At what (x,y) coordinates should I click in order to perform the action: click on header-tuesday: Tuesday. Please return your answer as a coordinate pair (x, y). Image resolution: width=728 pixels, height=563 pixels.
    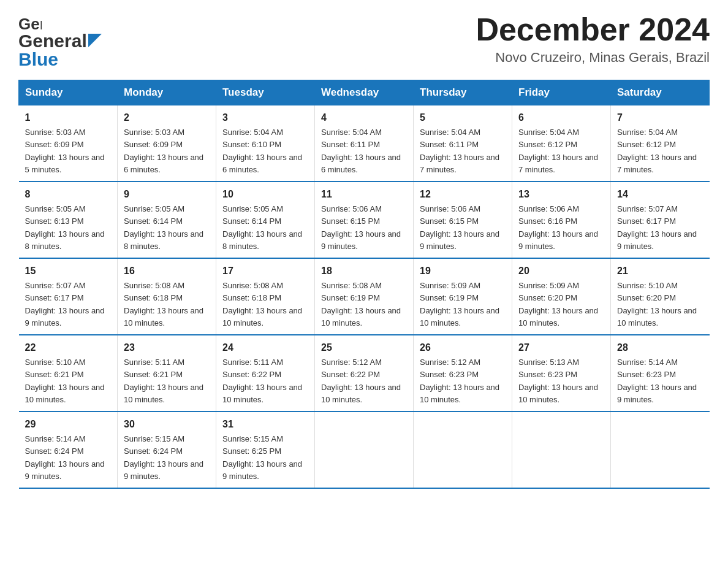
    Looking at the image, I should click on (266, 93).